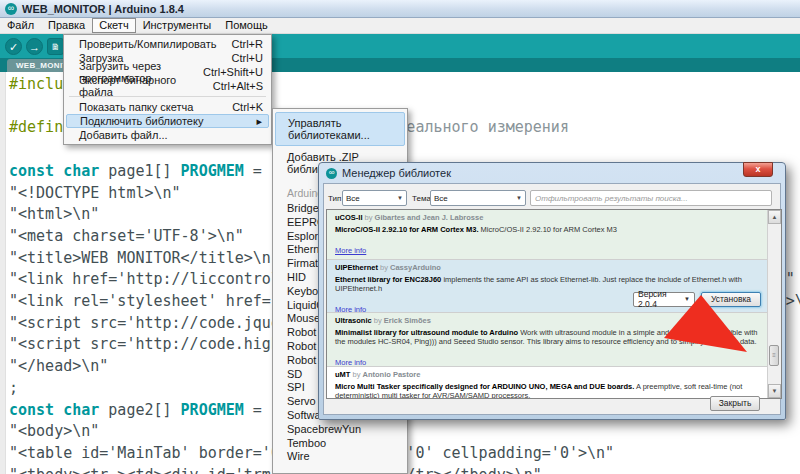 The width and height of the screenshot is (800, 474). What do you see at coordinates (340, 129) in the screenshot?
I see `submenu-item-1: Управлять библиотеками...` at bounding box center [340, 129].